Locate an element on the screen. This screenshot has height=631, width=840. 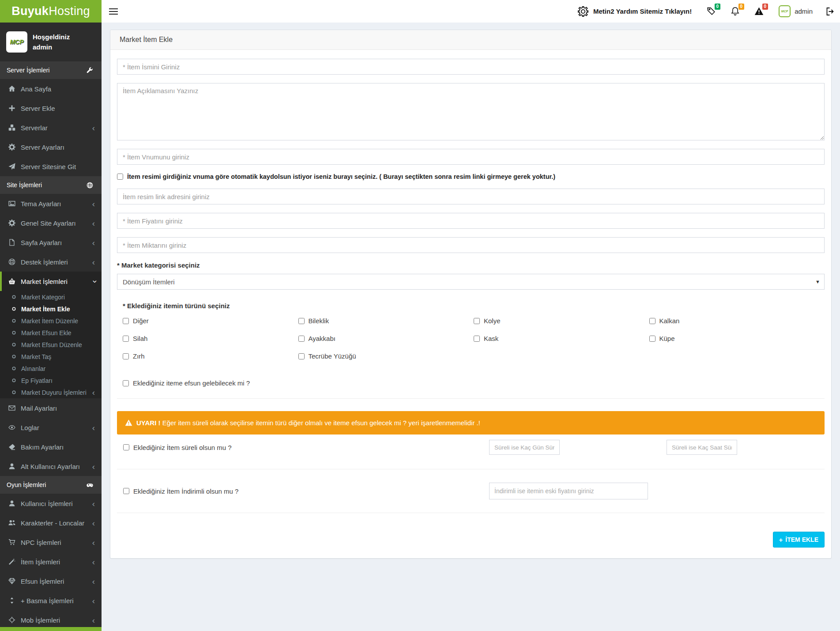
sureli-checkbox-row: Eklediğiniz İtem süreli olsun mu ? is located at coordinates (177, 448).